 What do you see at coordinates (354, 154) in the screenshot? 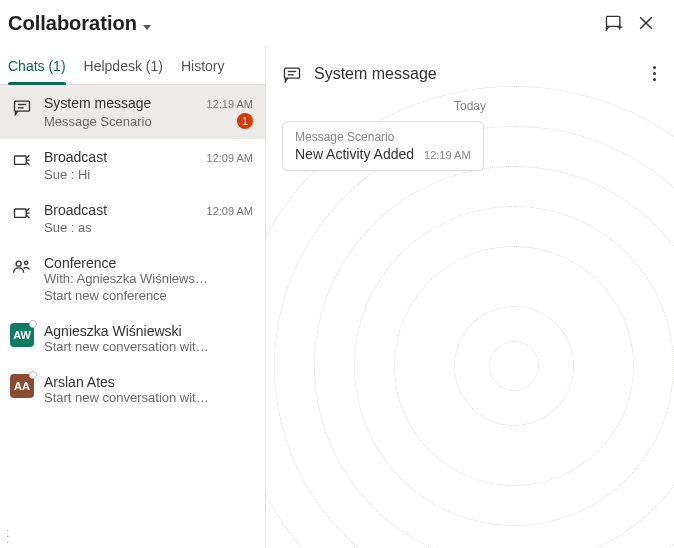
I see `message-text: New Activity Added` at bounding box center [354, 154].